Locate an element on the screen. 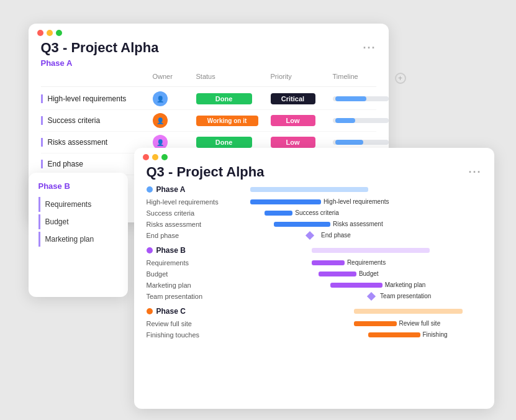 The width and height of the screenshot is (516, 420). gantt-labels: Phase A High-level requirements Success … is located at coordinates (196, 262).